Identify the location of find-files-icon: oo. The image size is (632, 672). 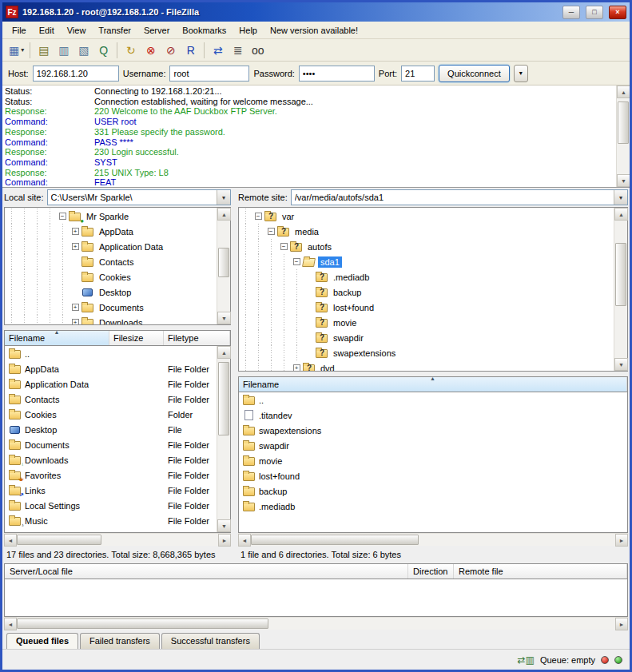
(257, 50).